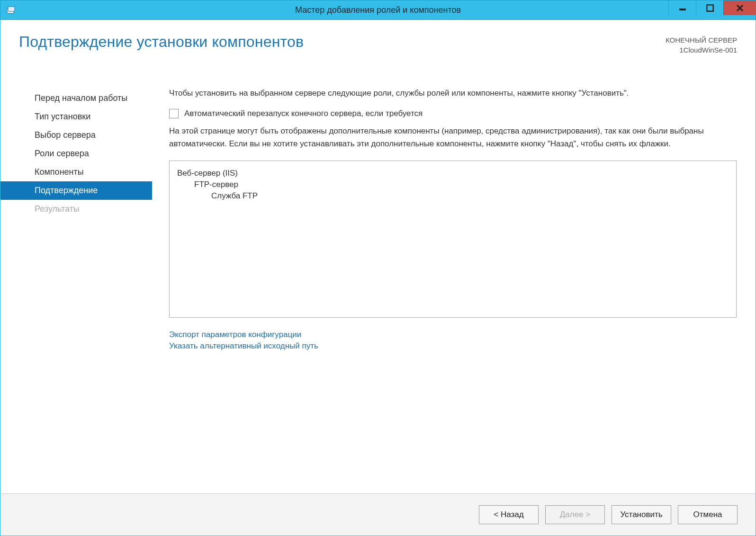 This screenshot has width=756, height=536. What do you see at coordinates (378, 44) in the screenshot?
I see `header-area: Подтверждение установки компонентов КОНЕ…` at bounding box center [378, 44].